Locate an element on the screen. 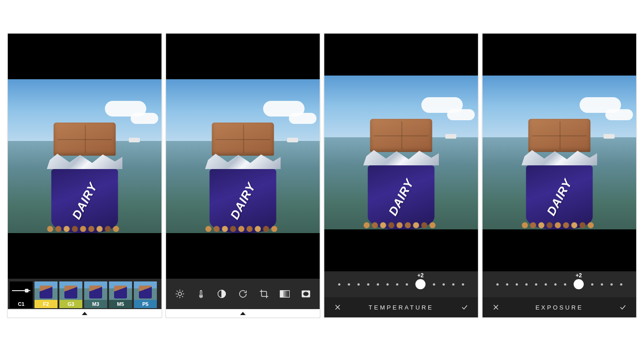  preset-code-label: G3 is located at coordinates (71, 304).